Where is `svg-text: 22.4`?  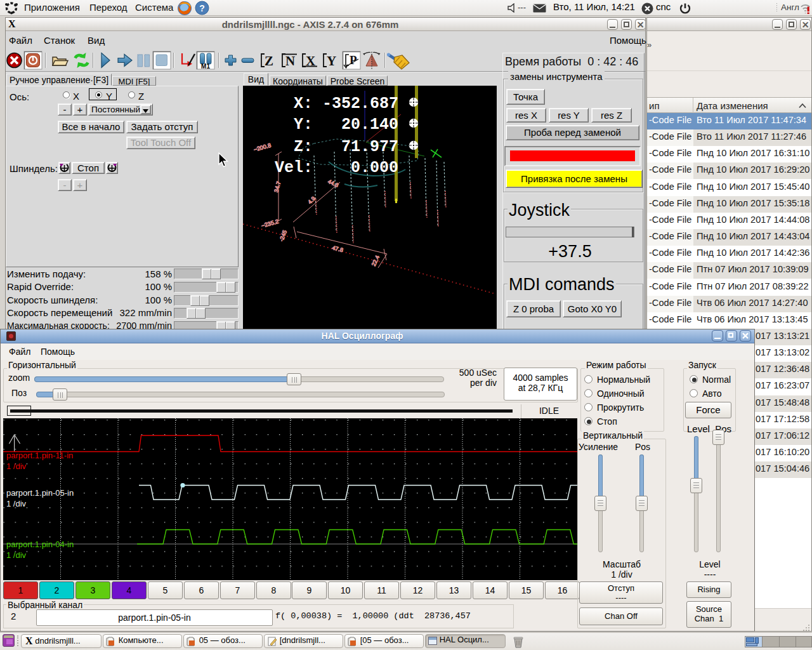
svg-text: 22.4 is located at coordinates (376, 261).